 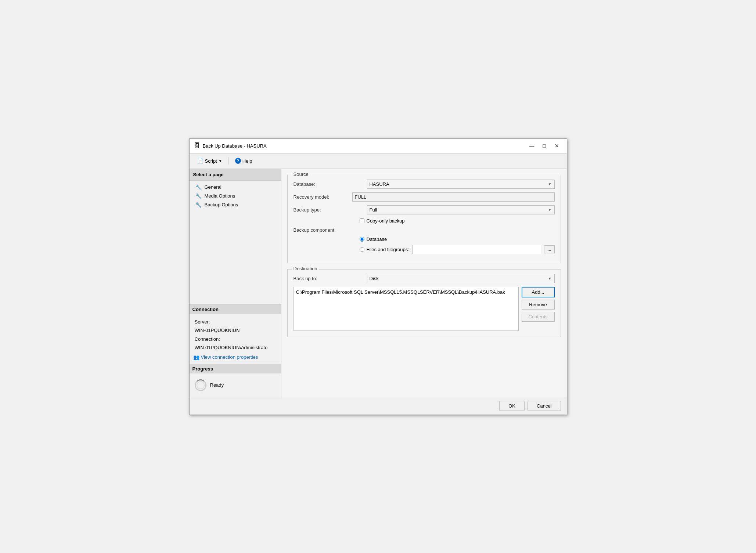 I want to click on sidebar-divider, so click(x=235, y=258).